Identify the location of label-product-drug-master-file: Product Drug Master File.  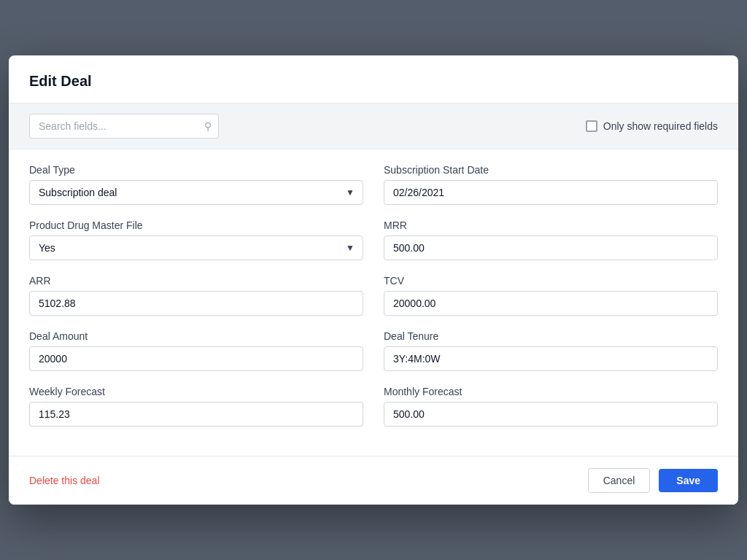
(196, 225).